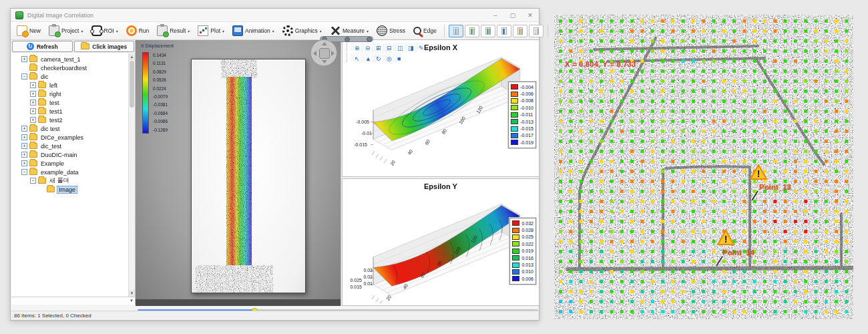 The width and height of the screenshot is (868, 334). What do you see at coordinates (65, 31) in the screenshot?
I see `project-button: Project▾` at bounding box center [65, 31].